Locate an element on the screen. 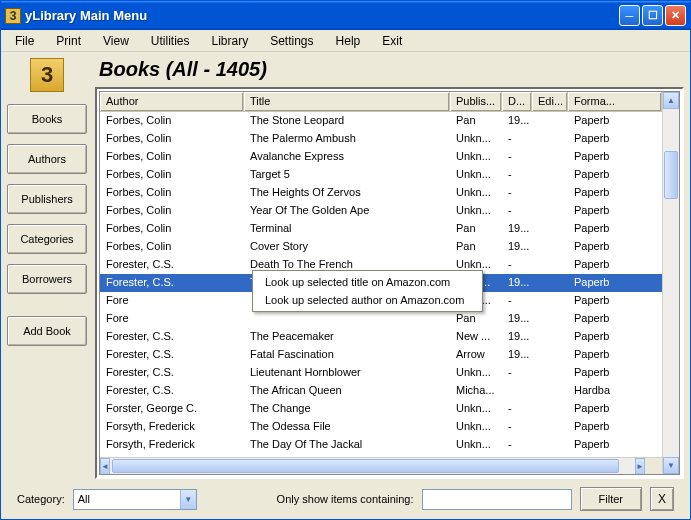 The image size is (691, 520). category-select: All ▼ is located at coordinates (135, 500).